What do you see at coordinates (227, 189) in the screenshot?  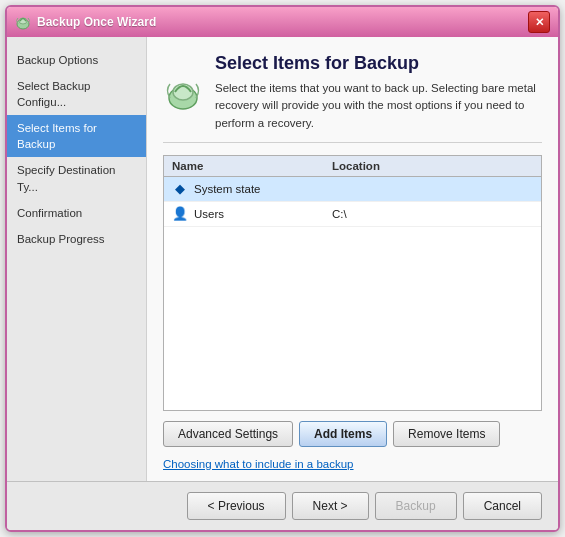 I see `row-name-text: System state` at bounding box center [227, 189].